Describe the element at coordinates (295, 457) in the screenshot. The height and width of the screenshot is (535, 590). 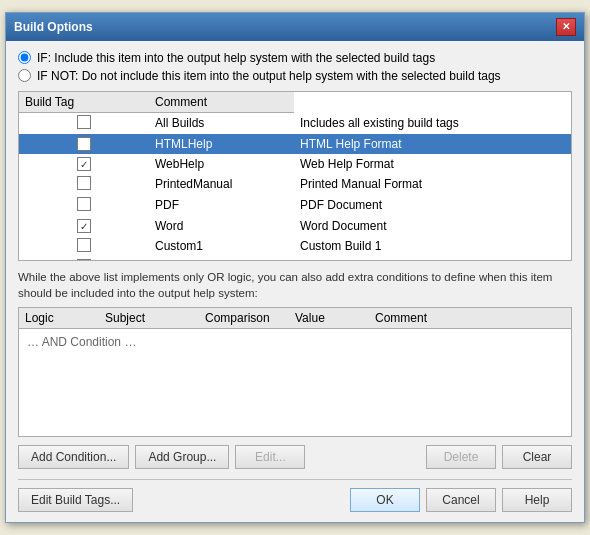
I see `action-buttons-row: Add Condition... Add Group... Edit... De…` at that location.